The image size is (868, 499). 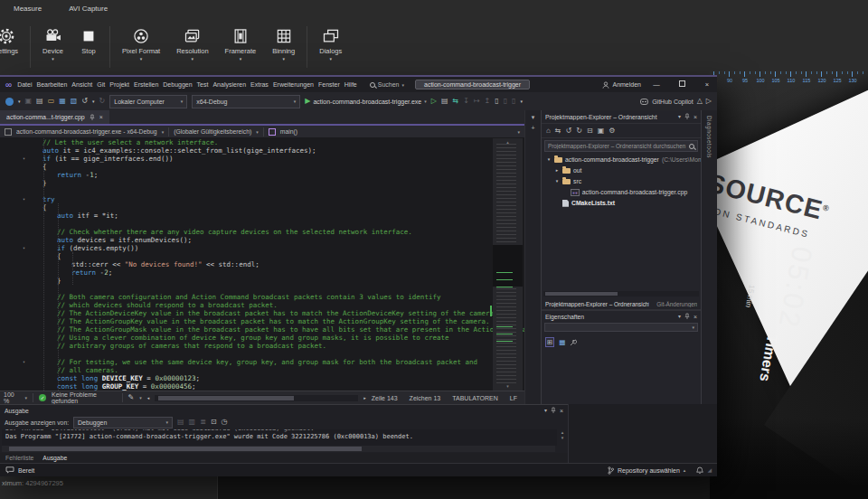 What do you see at coordinates (241, 47) in the screenshot?
I see `capture-button-framerate: Framerate▾` at bounding box center [241, 47].